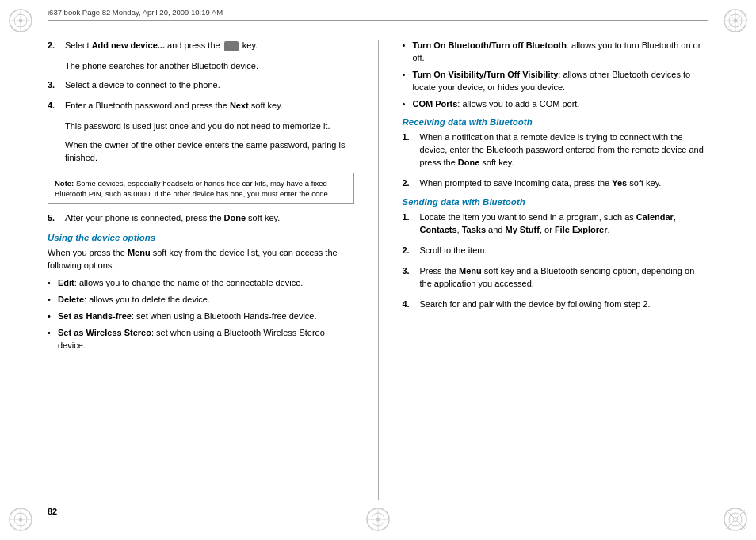  Describe the element at coordinates (209, 67) in the screenshot. I see `item-2-sub: The phone searches for another Bluetooth…` at that location.